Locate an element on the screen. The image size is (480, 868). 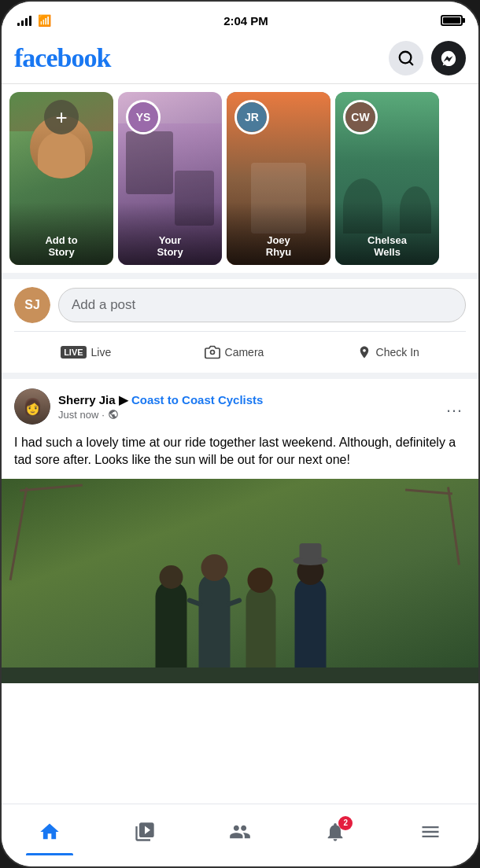
wifi-icon: 📶 is located at coordinates (44, 20).